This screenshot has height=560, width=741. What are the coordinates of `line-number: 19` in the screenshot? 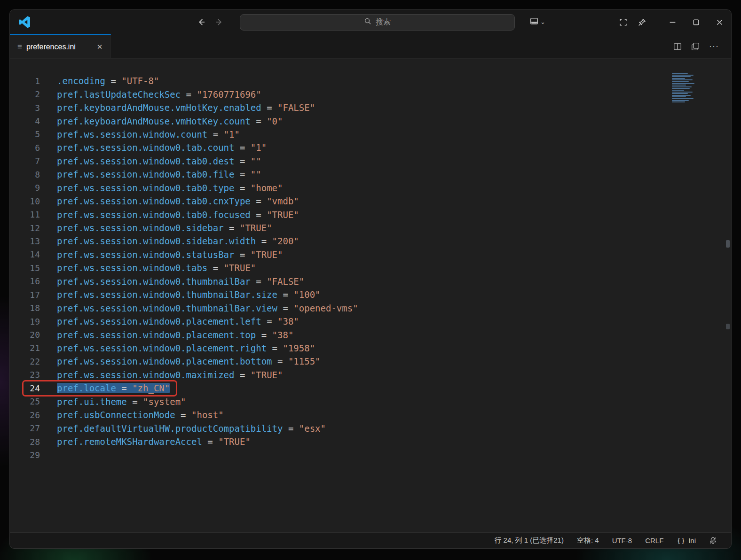 It's located at (33, 321).